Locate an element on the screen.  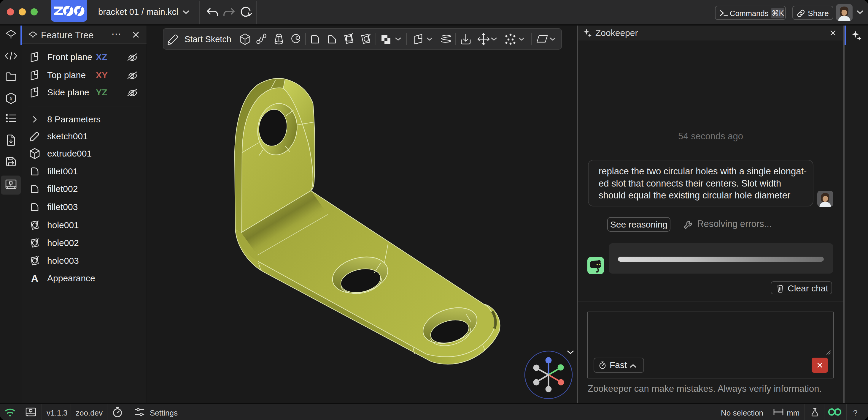
svg-text: x is located at coordinates (11, 99).